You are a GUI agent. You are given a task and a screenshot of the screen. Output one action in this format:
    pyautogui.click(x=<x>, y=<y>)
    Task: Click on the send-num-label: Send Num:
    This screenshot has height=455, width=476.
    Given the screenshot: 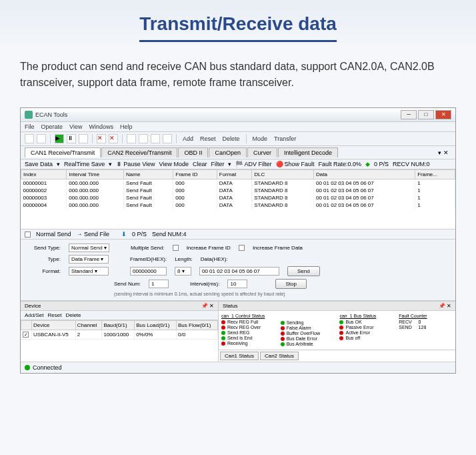 What is the action you would take?
    pyautogui.click(x=127, y=284)
    